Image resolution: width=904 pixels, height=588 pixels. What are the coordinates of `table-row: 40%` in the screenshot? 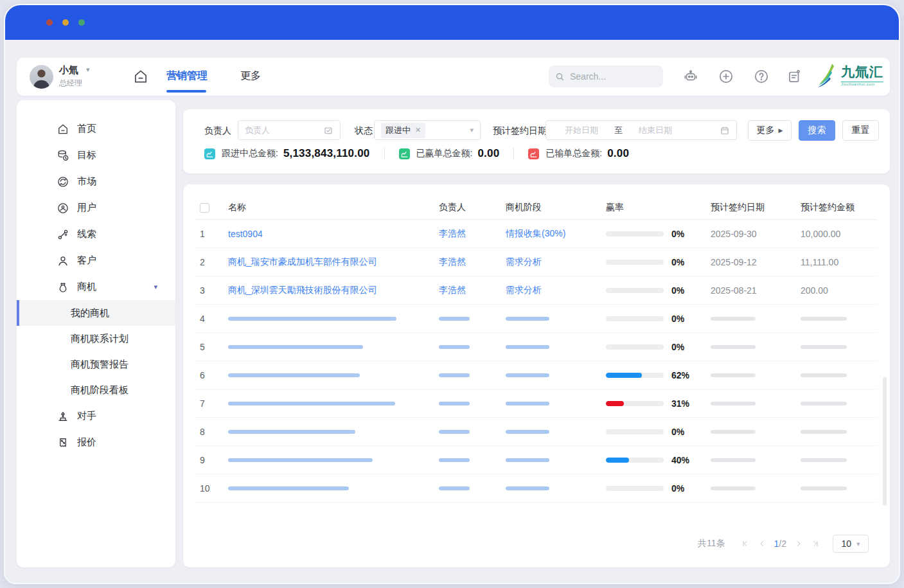 It's located at (536, 319).